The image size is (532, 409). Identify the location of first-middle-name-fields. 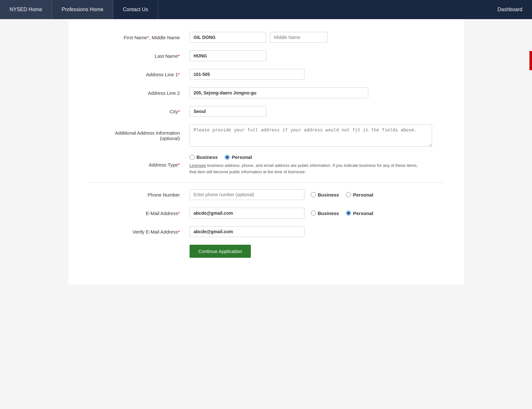
(317, 37).